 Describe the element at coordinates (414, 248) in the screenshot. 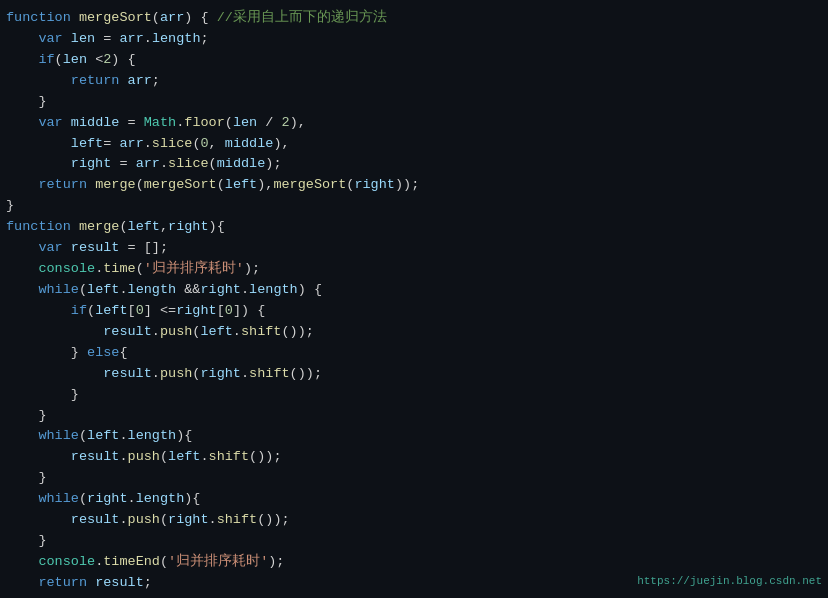

I see `code-line-12: var result = [];` at that location.